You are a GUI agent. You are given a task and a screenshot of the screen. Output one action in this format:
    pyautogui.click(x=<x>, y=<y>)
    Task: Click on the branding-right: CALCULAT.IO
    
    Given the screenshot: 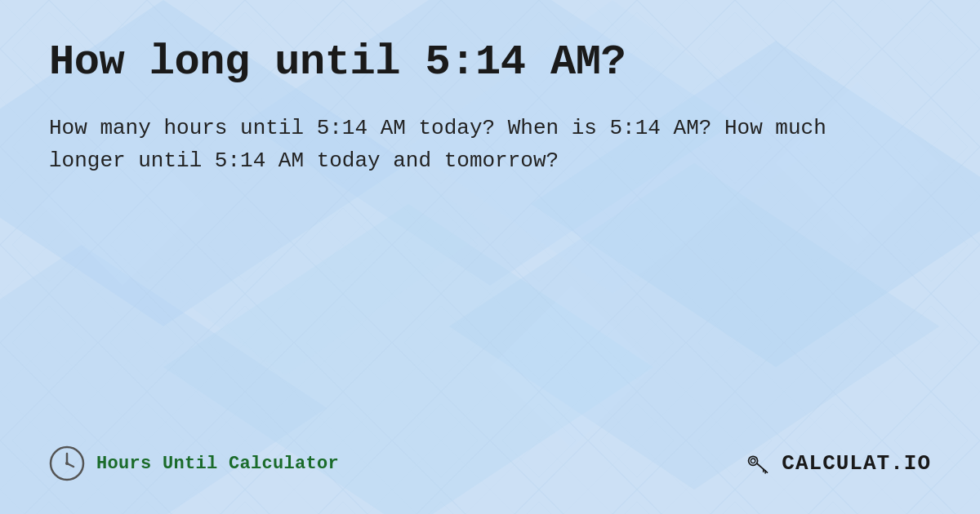 What is the action you would take?
    pyautogui.click(x=838, y=463)
    